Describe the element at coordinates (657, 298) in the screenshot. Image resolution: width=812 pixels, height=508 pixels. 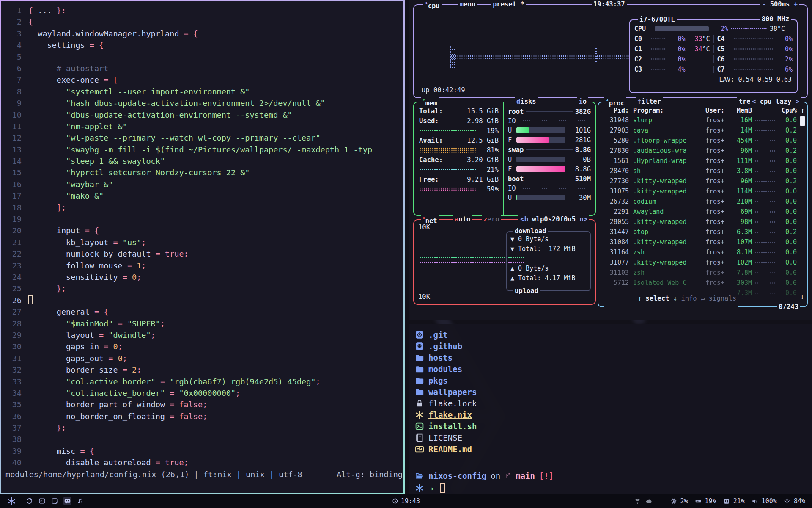
I see `select-action: select` at that location.